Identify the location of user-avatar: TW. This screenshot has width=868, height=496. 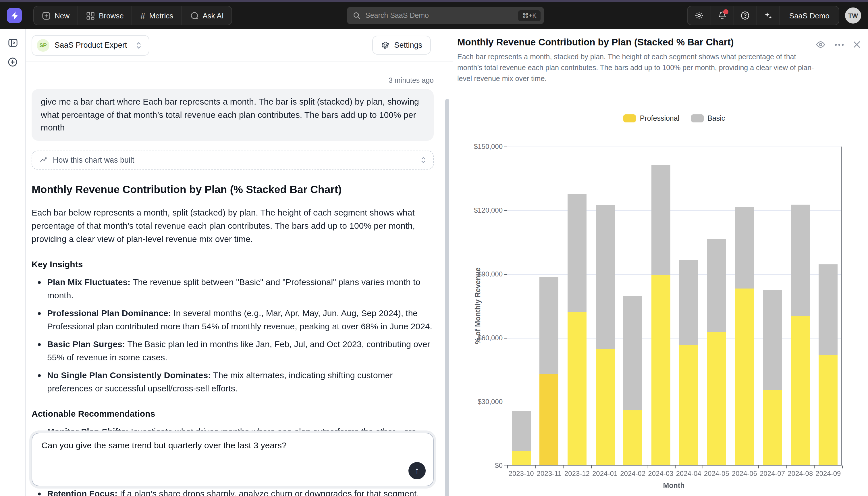
(853, 16).